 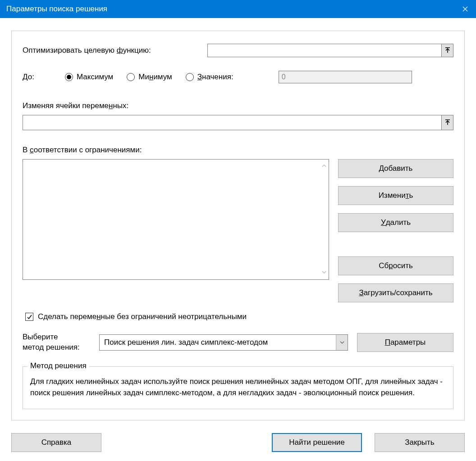 I want to click on constraints-label: В соответствии с ограничениями:, so click(x=238, y=150).